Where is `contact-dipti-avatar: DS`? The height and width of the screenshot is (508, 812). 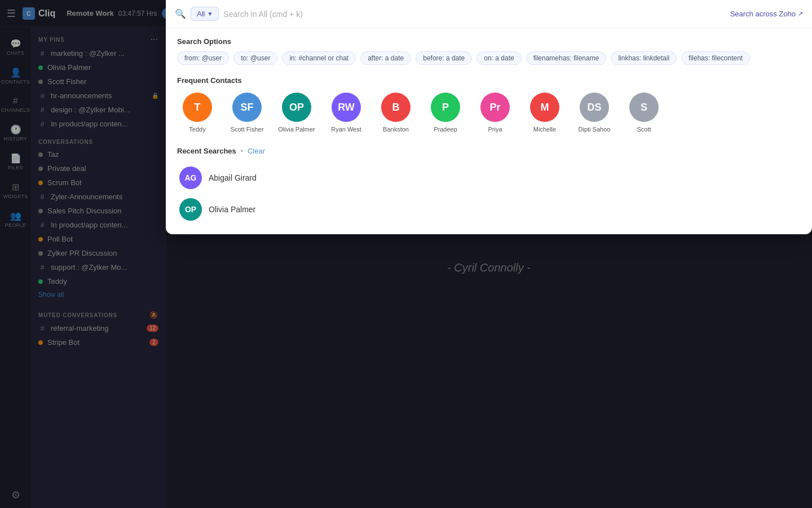 contact-dipti-avatar: DS is located at coordinates (594, 107).